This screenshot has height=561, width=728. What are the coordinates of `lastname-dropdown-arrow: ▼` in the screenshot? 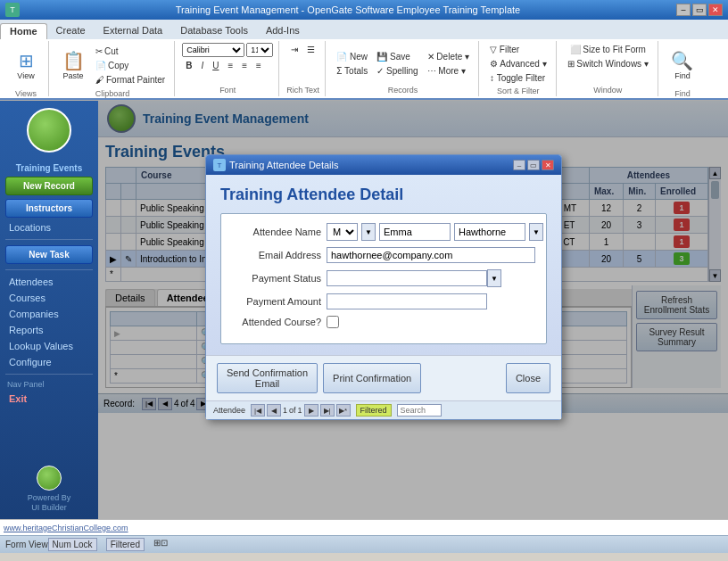 It's located at (536, 232).